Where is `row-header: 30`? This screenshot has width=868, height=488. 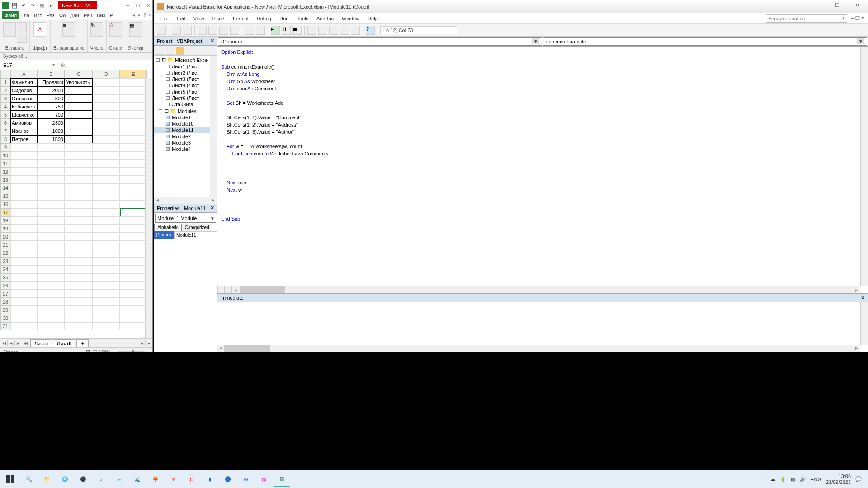
row-header: 30 is located at coordinates (5, 318).